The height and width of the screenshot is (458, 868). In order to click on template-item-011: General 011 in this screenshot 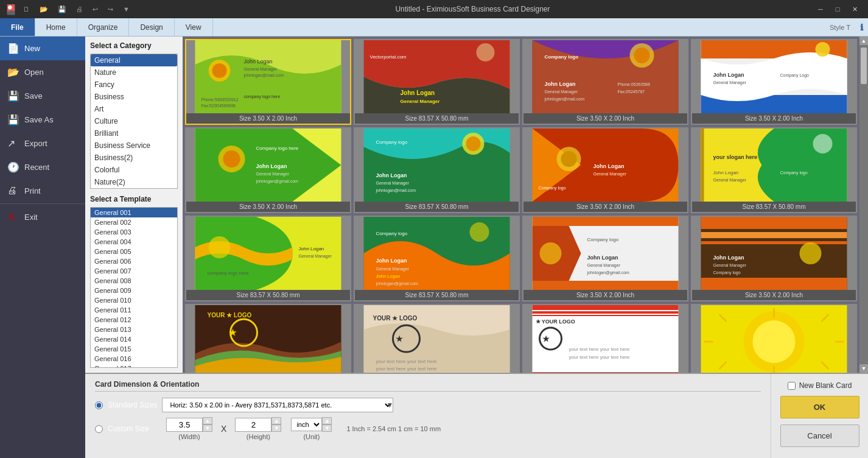, I will do `click(134, 310)`.